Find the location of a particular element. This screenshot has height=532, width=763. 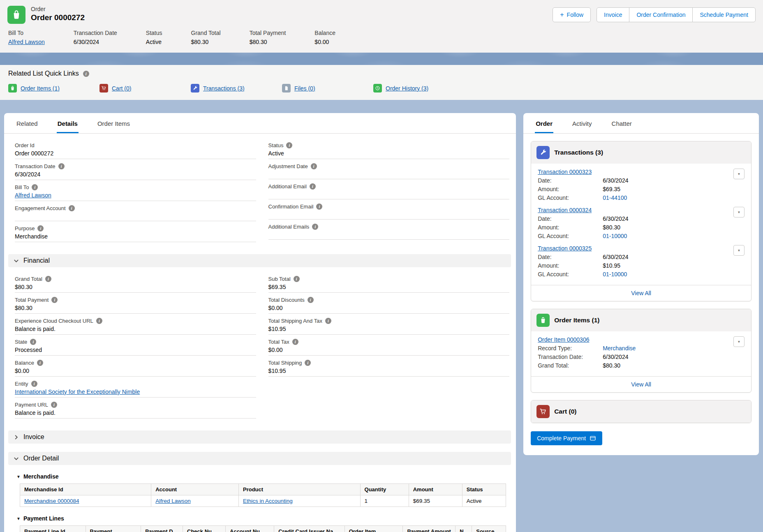

order-detail-section-header: Order Detail is located at coordinates (260, 458).